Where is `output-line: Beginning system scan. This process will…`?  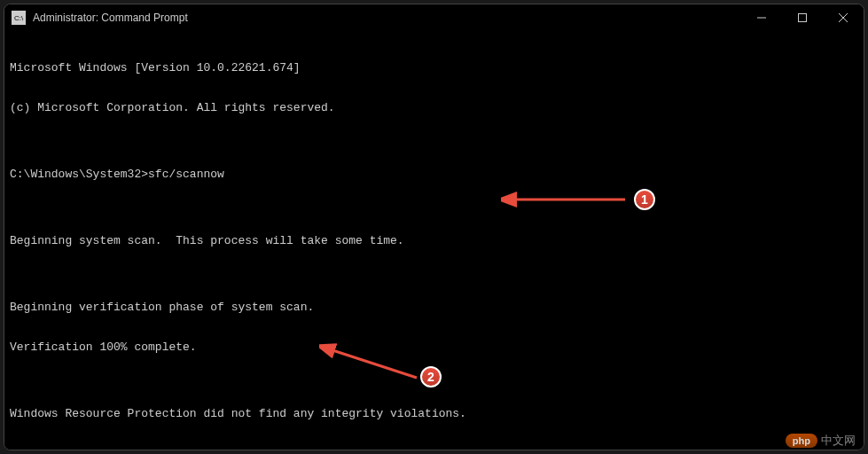
output-line: Beginning system scan. This process will… is located at coordinates (434, 241).